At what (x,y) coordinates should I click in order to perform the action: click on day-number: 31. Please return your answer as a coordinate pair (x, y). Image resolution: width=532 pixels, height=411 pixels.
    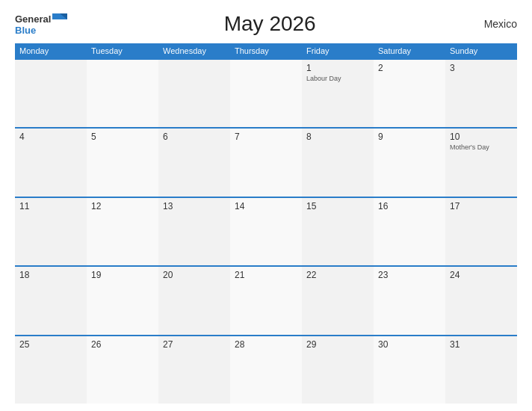
    Looking at the image, I should click on (481, 344).